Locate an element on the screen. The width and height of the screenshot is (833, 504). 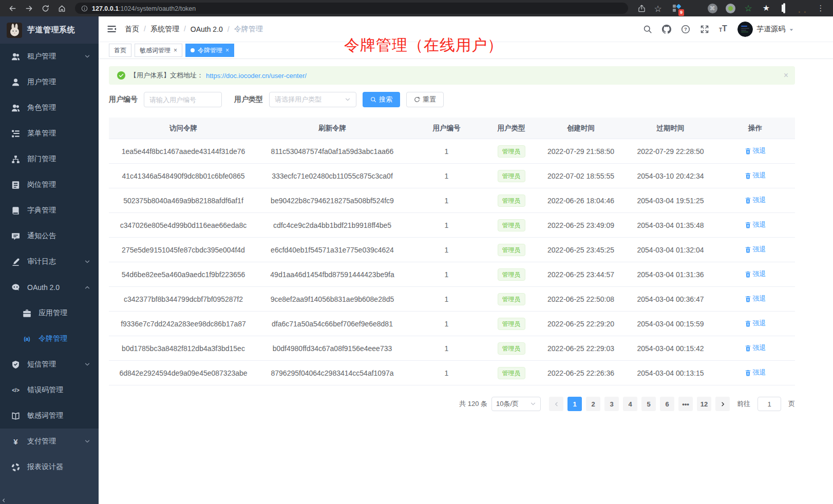
sidebar-item-label: 短信管理 is located at coordinates (42, 364).